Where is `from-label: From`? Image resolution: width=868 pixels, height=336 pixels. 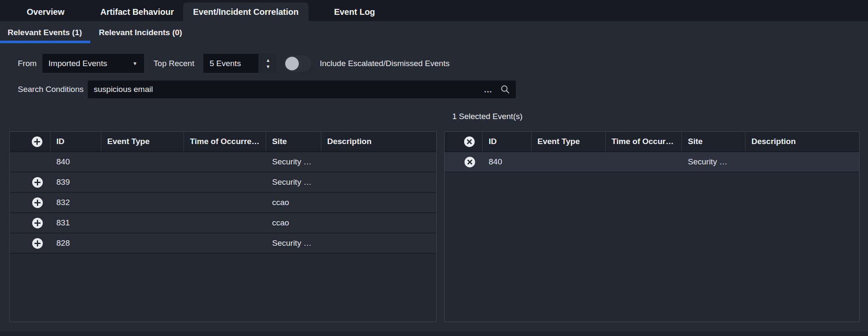 from-label: From is located at coordinates (27, 64).